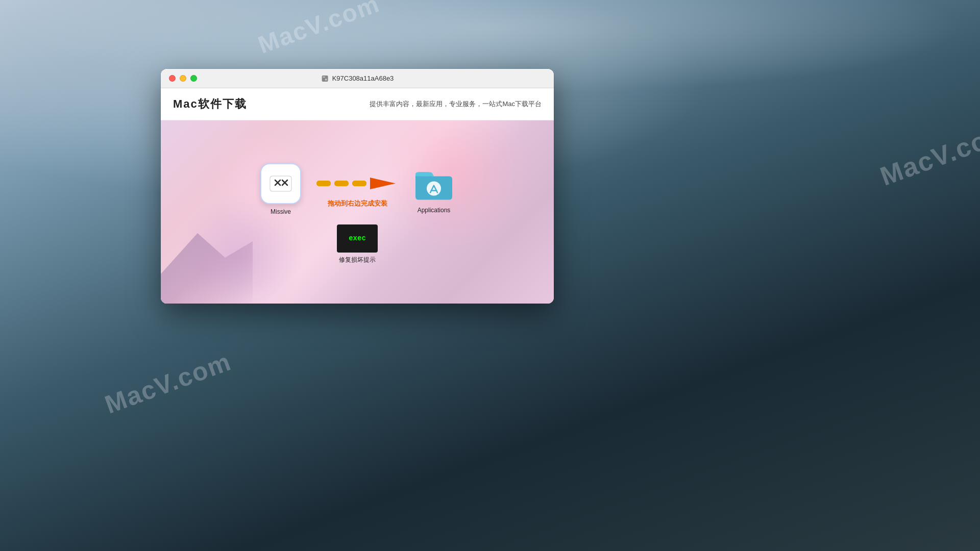  Describe the element at coordinates (281, 212) in the screenshot. I see `app-name-label: Missive` at that location.